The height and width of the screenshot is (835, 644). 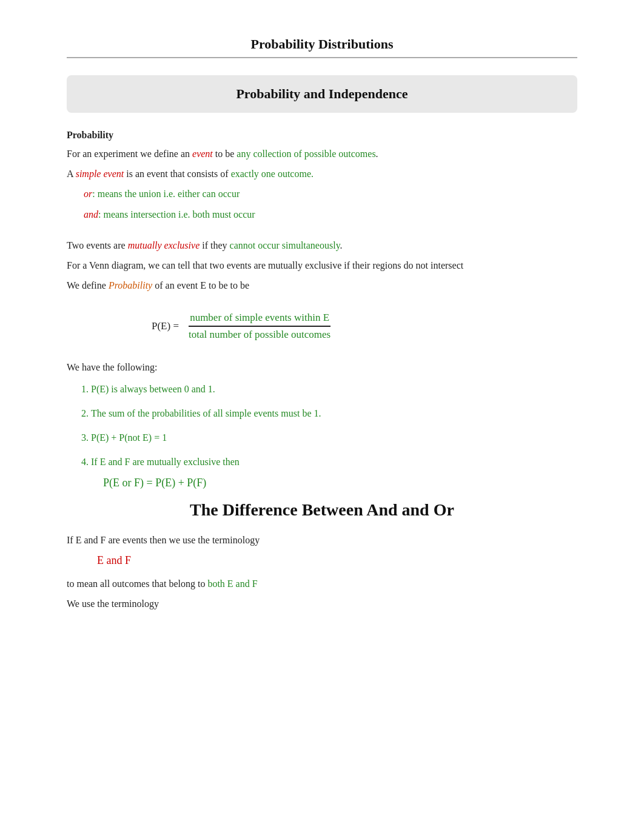 I want to click on diff-post: to mean all outcomes that belong to both…, so click(x=322, y=583).